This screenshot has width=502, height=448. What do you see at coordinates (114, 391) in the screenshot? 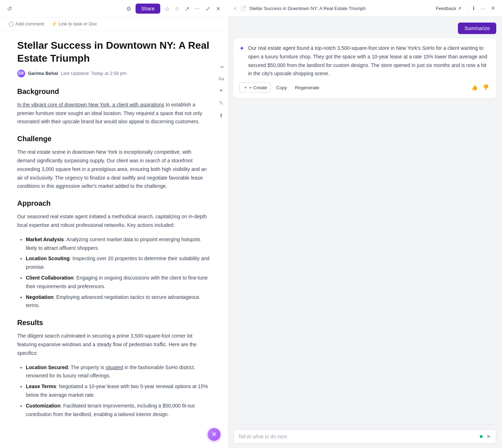
I see `results-bullet-list: Location Secured: The property is situat…` at bounding box center [114, 391].